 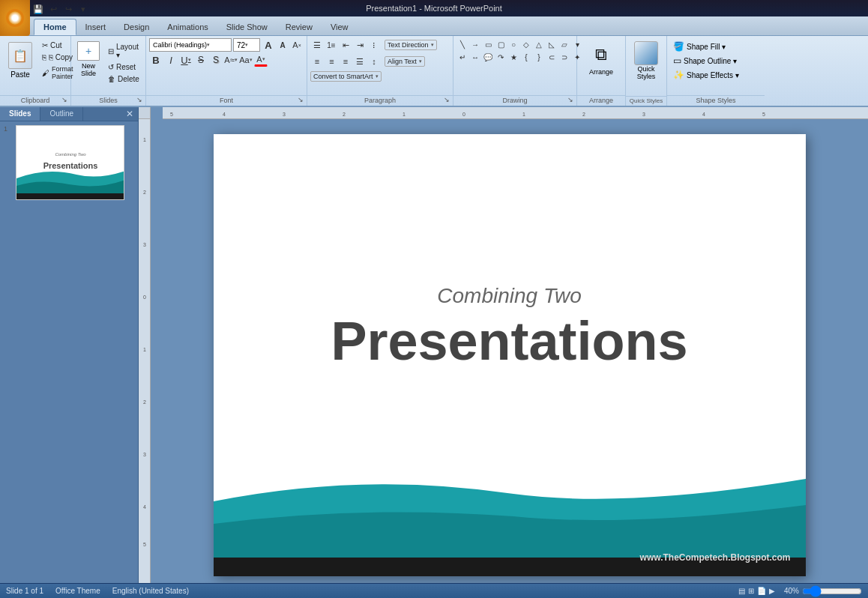 What do you see at coordinates (68, 9) in the screenshot?
I see `redo-button: ↪` at bounding box center [68, 9].